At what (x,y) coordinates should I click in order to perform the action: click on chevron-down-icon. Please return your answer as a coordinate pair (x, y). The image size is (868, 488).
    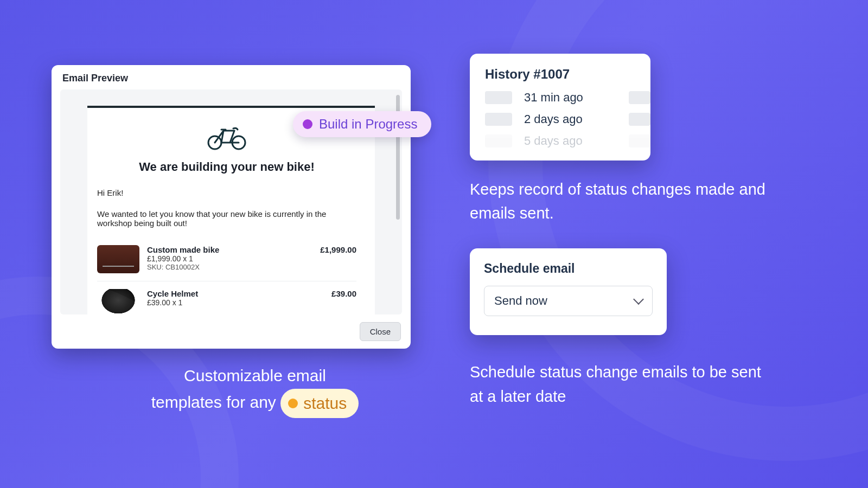
    Looking at the image, I should click on (639, 299).